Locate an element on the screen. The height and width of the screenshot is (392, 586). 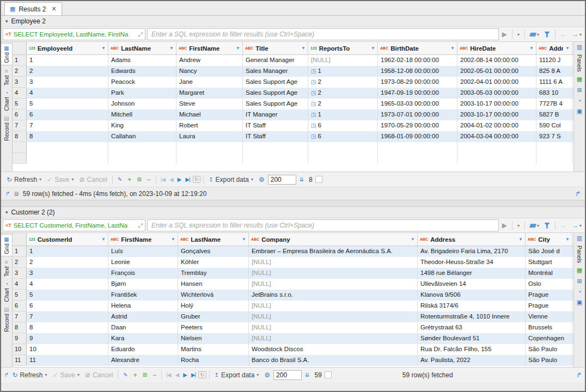
nav-first-button: |◀ is located at coordinates (163, 180).